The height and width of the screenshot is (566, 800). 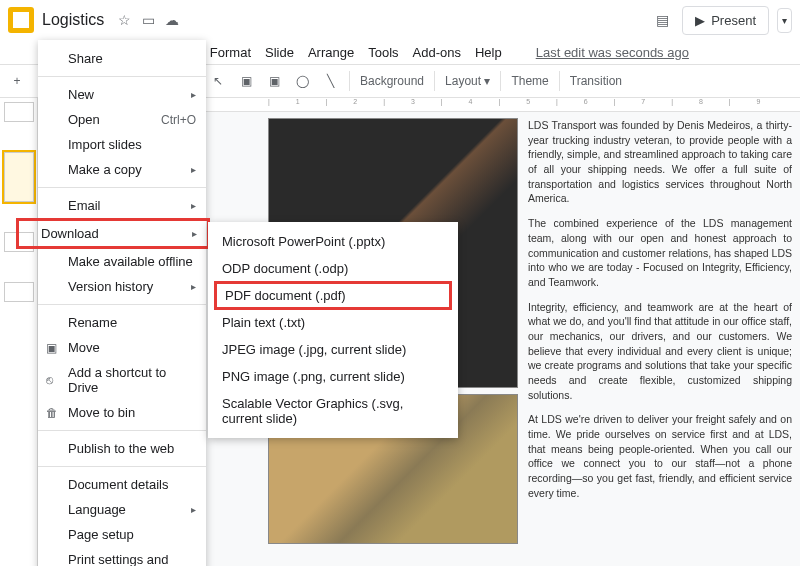 What do you see at coordinates (21, 20) in the screenshot?
I see `slides-logo` at bounding box center [21, 20].